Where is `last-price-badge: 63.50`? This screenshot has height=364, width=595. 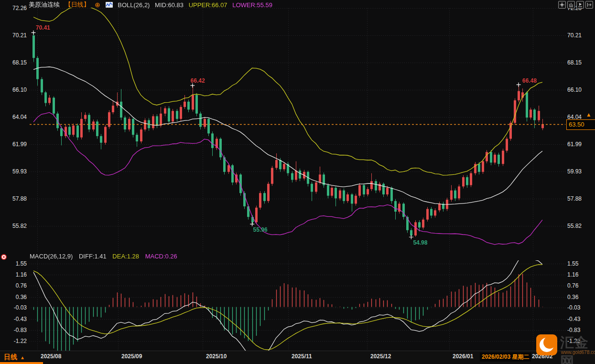 last-price-badge: 63.50 is located at coordinates (581, 125).